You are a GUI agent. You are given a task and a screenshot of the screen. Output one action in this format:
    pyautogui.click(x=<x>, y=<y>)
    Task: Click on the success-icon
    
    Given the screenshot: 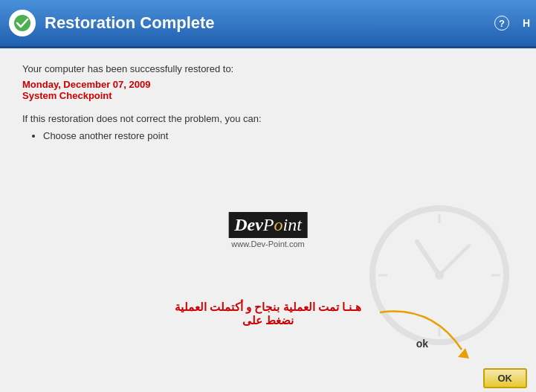 What is the action you would take?
    pyautogui.click(x=22, y=23)
    